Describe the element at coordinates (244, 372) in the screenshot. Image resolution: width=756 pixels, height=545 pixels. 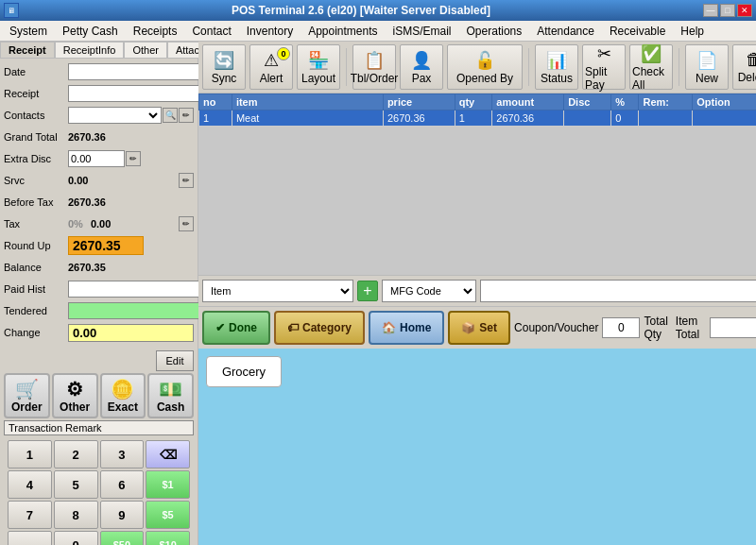
I see `category-grocery: Grocery` at that location.